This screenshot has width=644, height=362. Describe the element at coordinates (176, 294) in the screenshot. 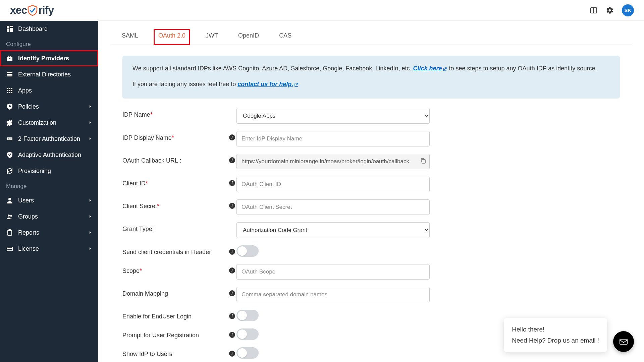

I see `domain-mapping-label: Domain Mapping` at that location.